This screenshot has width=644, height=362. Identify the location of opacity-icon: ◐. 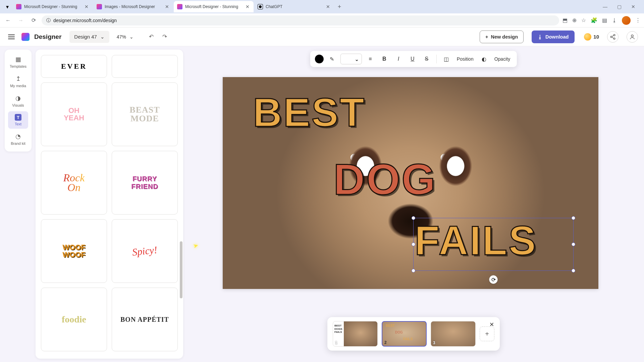
(484, 59).